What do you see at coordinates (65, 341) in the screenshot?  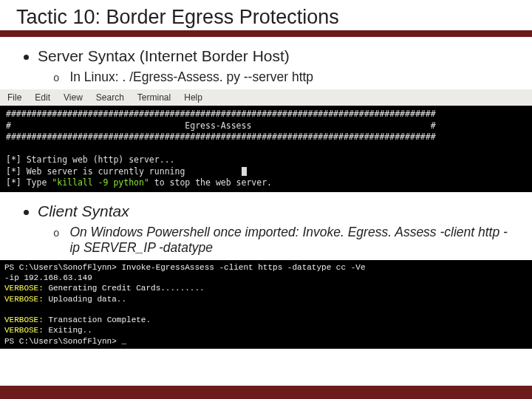 I see `ps-l7: PS C:\Users\SonofFlynn> _` at bounding box center [65, 341].